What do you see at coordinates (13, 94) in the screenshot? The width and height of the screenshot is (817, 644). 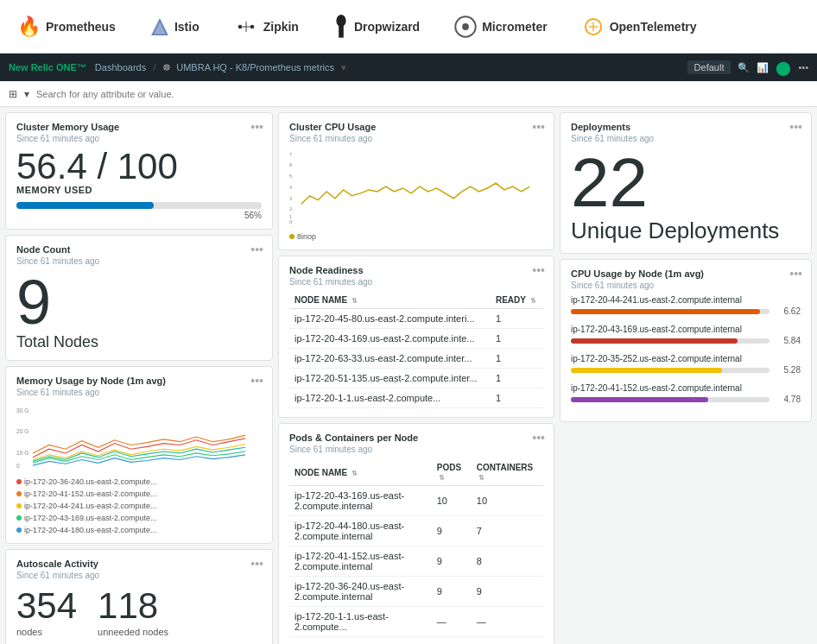 I see `filter-icon: ⊞` at bounding box center [13, 94].